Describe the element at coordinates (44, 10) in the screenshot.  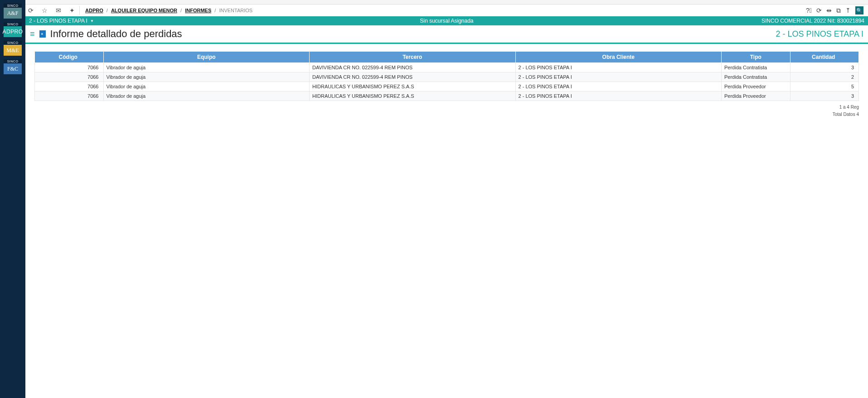
I see `star-icon: ☆` at that location.